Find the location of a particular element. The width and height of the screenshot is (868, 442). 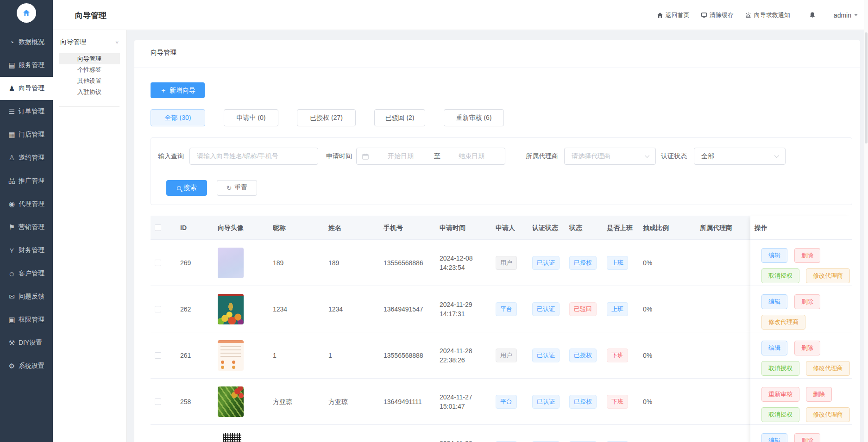

select-all-checkbox is located at coordinates (158, 228).